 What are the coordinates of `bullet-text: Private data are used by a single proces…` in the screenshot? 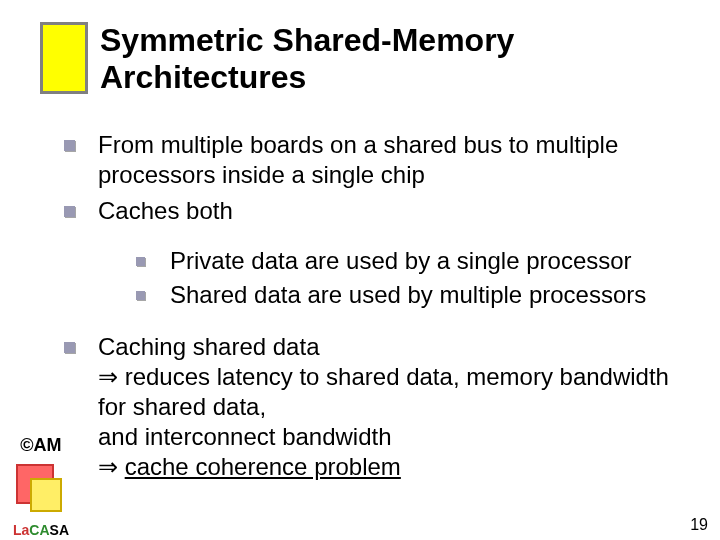 It's located at (401, 260).